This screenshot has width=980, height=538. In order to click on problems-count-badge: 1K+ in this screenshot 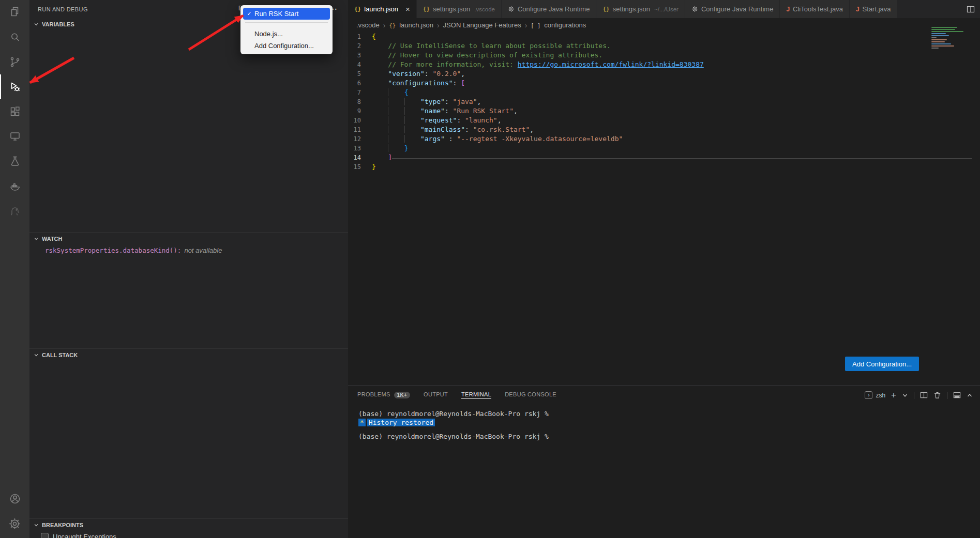, I will do `click(402, 395)`.